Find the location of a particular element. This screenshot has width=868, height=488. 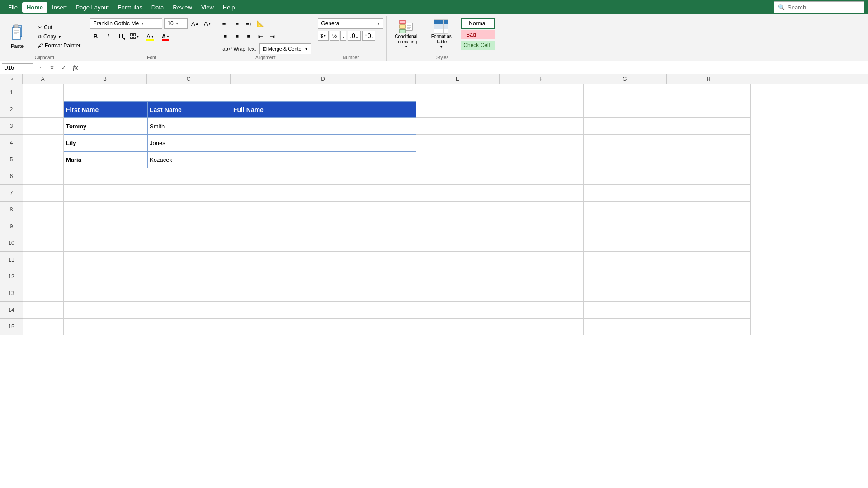

row-header-14: 14 is located at coordinates (11, 310).